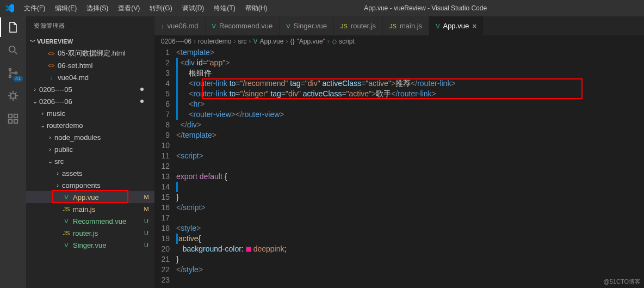 The height and width of the screenshot is (288, 644). What do you see at coordinates (410, 63) in the screenshot?
I see `code-line: <div id="app">` at bounding box center [410, 63].